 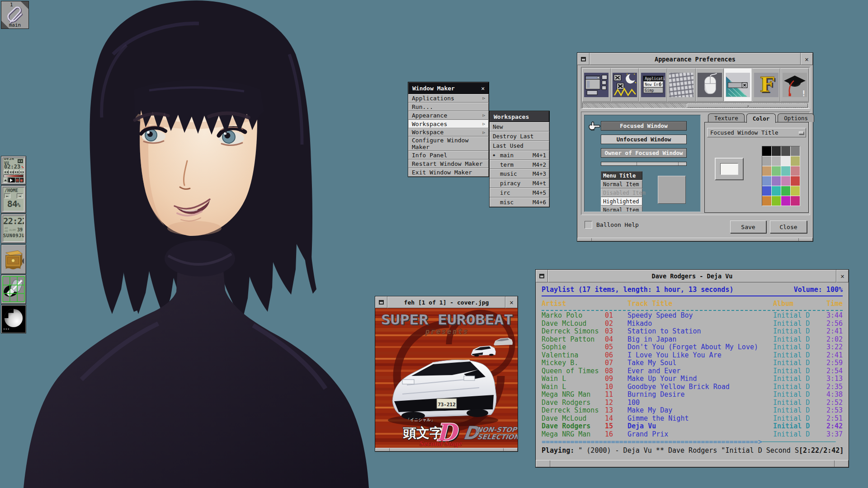 What do you see at coordinates (589, 225) in the screenshot?
I see `balloon-help-checkbox` at bounding box center [589, 225].